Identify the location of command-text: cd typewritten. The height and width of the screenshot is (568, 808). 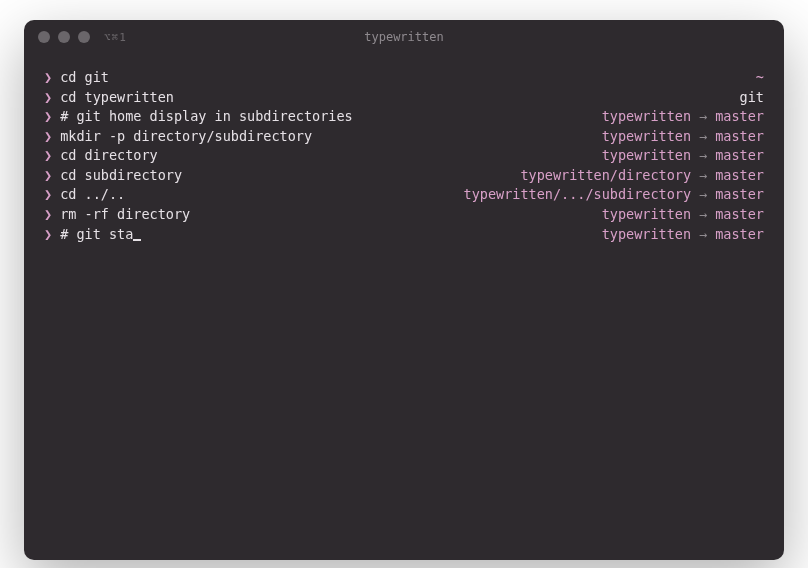
(117, 98).